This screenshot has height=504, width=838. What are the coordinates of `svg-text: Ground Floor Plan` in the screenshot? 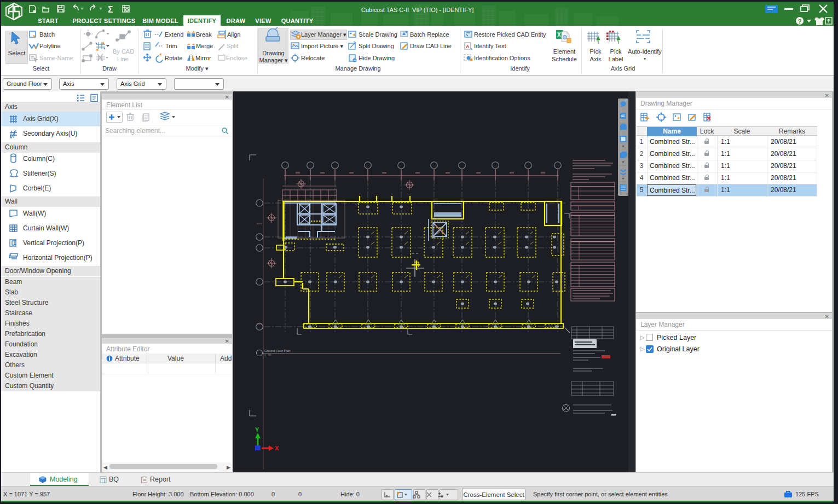 It's located at (277, 351).